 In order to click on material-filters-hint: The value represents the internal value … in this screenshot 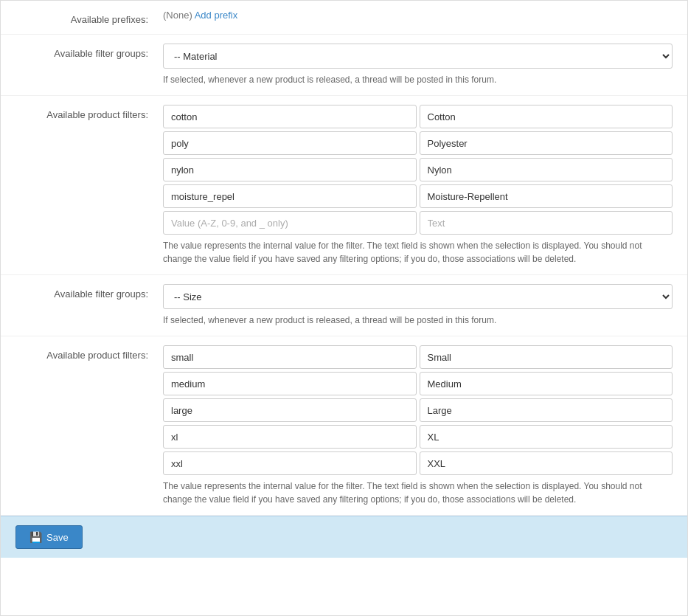, I will do `click(417, 252)`.